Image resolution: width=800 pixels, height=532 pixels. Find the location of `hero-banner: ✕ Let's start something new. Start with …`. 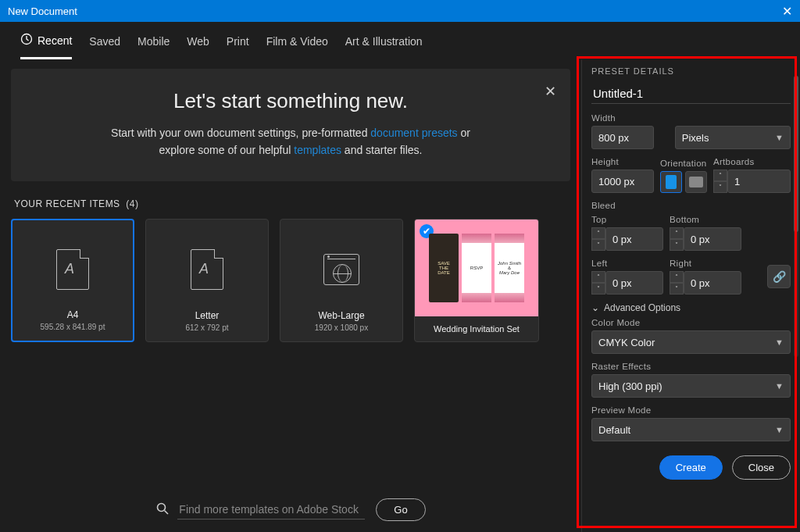

hero-banner: ✕ Let's start something new. Start with … is located at coordinates (291, 125).